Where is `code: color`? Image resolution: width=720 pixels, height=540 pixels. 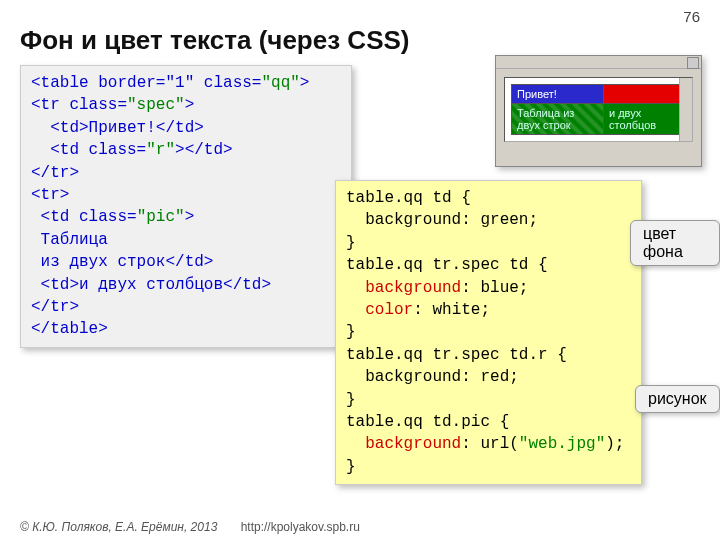 code: color is located at coordinates (389, 310).